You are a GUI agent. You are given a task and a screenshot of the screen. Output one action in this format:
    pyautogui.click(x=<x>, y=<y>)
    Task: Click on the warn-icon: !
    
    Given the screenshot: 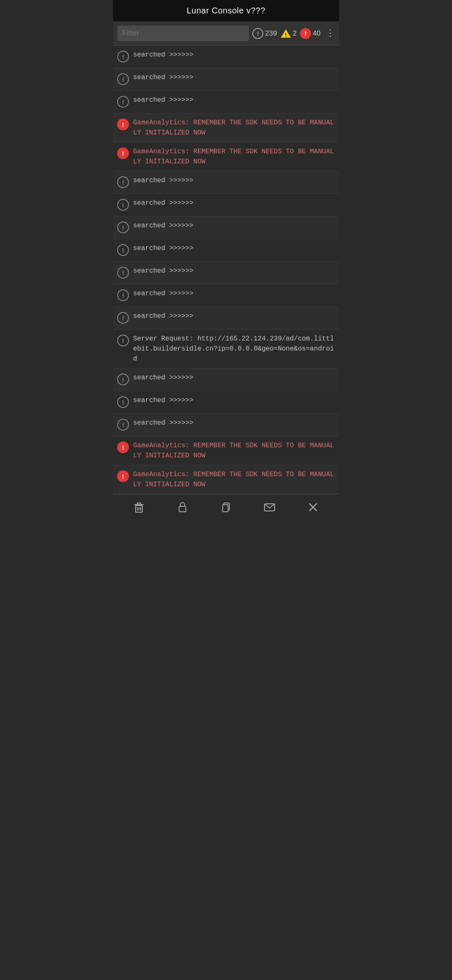 What is the action you would take?
    pyautogui.click(x=286, y=34)
    